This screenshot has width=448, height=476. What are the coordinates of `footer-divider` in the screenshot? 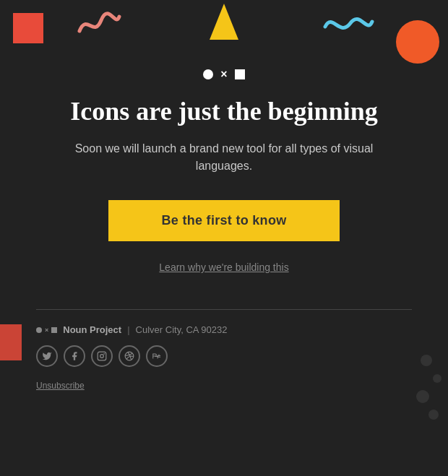 It's located at (224, 309).